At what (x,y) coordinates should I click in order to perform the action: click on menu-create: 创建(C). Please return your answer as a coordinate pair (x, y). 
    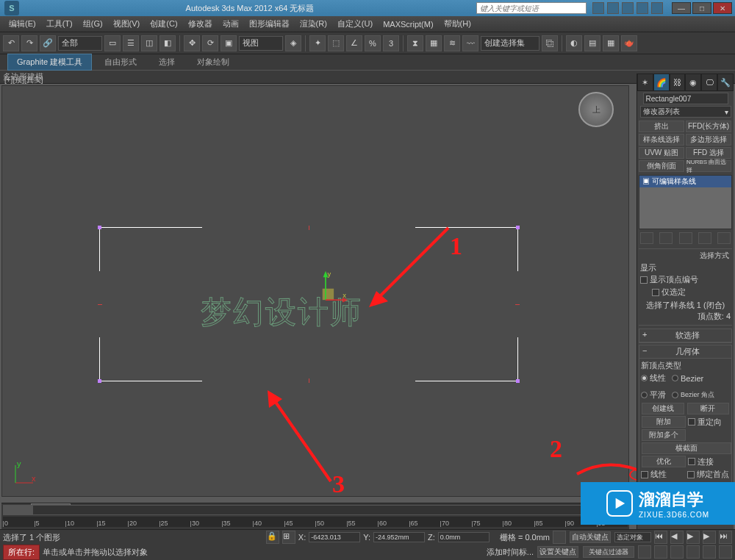
    Looking at the image, I should click on (163, 24).